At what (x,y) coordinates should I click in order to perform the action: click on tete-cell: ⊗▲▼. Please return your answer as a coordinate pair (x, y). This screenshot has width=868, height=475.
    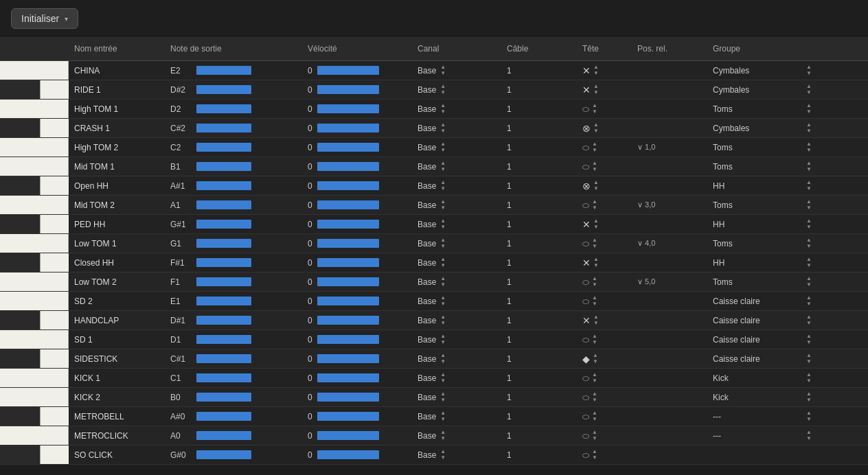
    Looking at the image, I should click on (604, 185).